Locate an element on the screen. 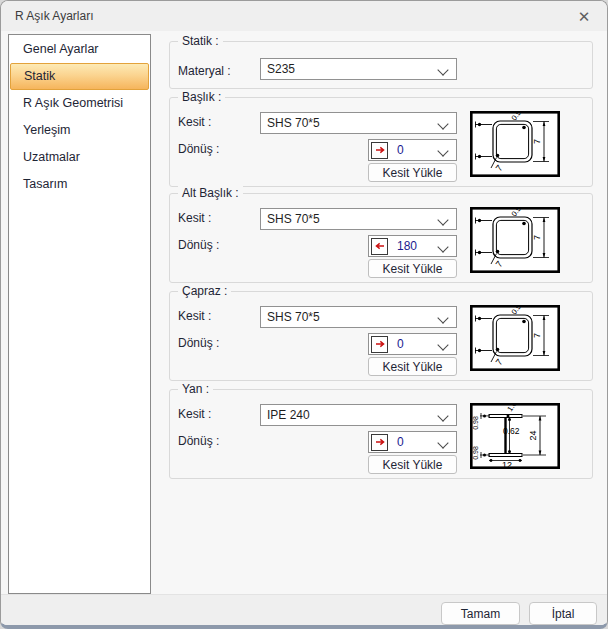 The height and width of the screenshot is (629, 608). group-capraz-title: Çapraz : is located at coordinates (204, 291).